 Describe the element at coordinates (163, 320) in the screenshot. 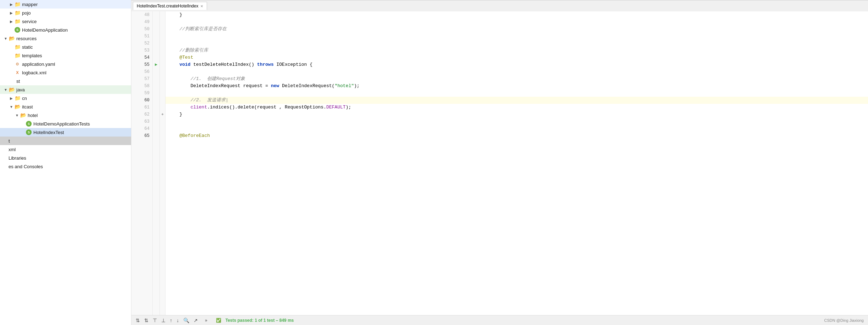

I see `align-bottom-icon: ⊥` at that location.